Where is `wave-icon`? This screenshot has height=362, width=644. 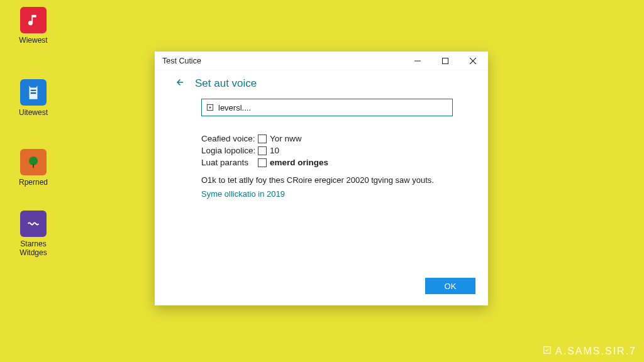
wave-icon is located at coordinates (33, 224).